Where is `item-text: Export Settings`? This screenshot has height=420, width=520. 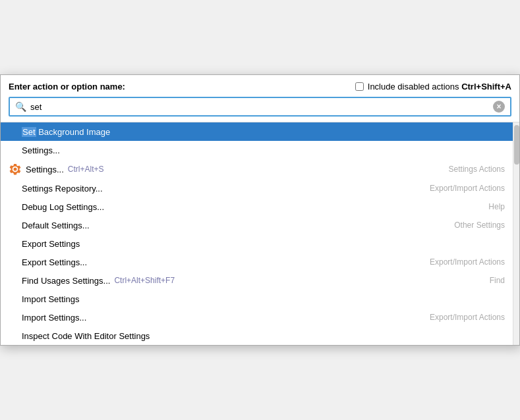
item-text: Export Settings is located at coordinates (264, 244).